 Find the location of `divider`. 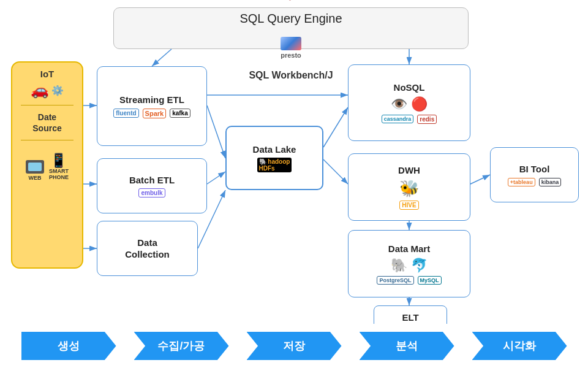

divider is located at coordinates (48, 105).